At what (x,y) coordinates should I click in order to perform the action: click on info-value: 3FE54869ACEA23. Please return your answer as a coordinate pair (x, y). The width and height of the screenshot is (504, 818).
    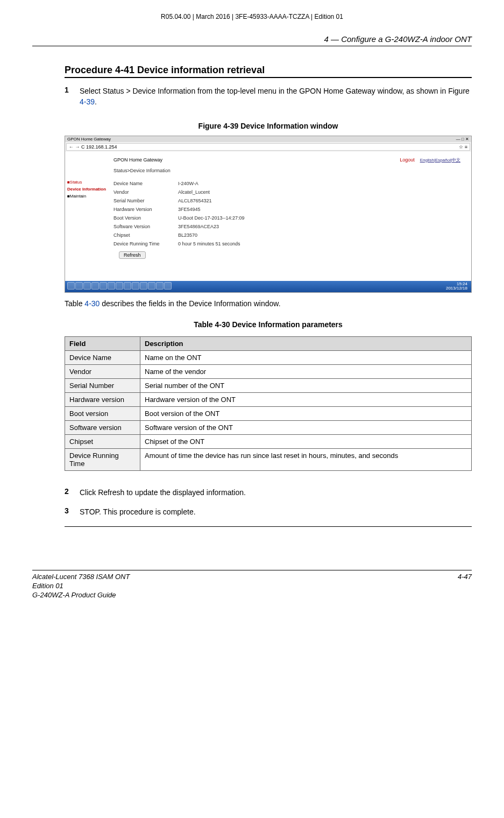
    Looking at the image, I should click on (198, 227).